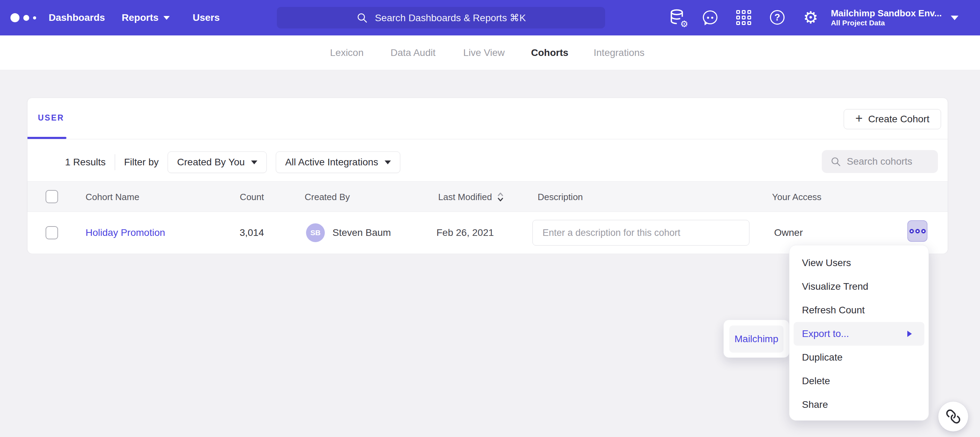 The width and height of the screenshot is (980, 437). I want to click on created-by-dropdown: Created By You, so click(217, 162).